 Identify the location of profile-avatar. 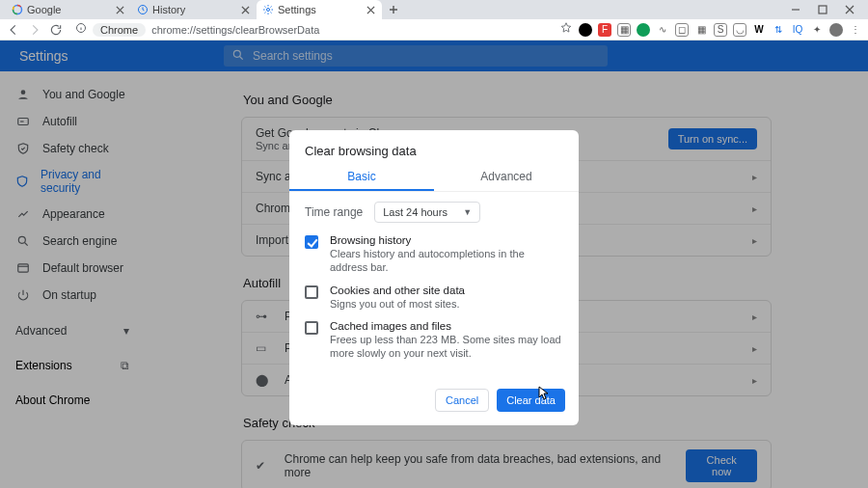
(836, 30).